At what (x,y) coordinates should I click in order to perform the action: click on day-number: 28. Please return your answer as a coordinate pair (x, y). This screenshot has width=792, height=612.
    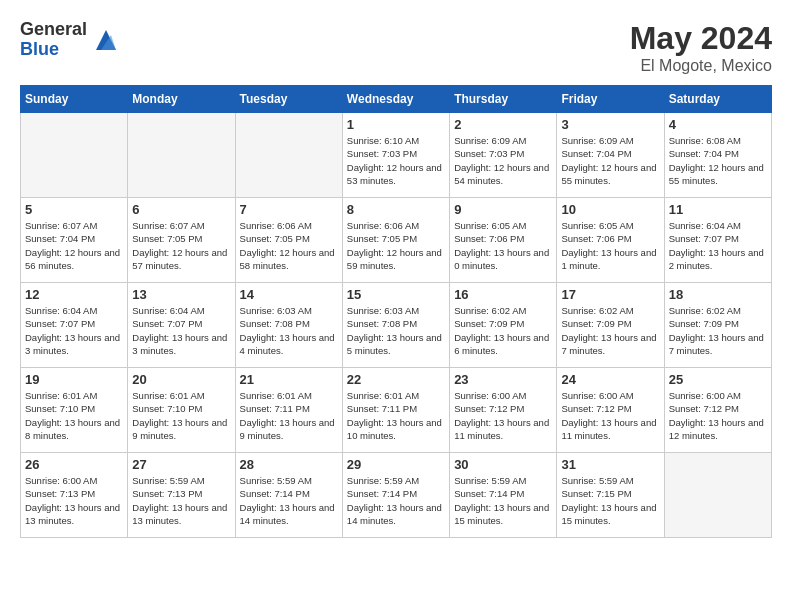
    Looking at the image, I should click on (289, 464).